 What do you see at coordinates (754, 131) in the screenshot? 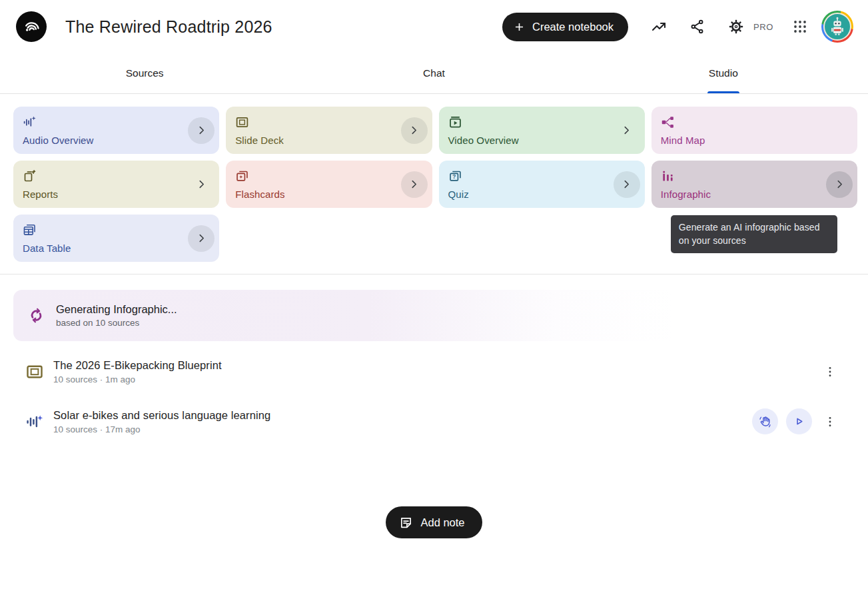
I see `studio-tool-mind-map: Mind Map` at bounding box center [754, 131].